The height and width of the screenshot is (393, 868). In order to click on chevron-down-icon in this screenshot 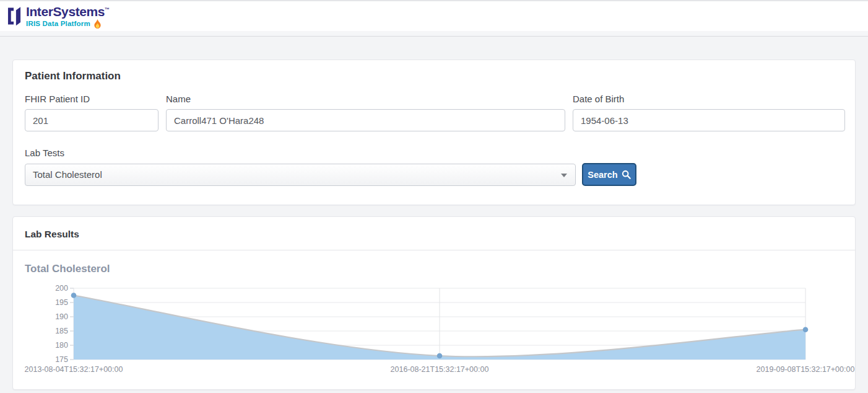, I will do `click(564, 175)`.